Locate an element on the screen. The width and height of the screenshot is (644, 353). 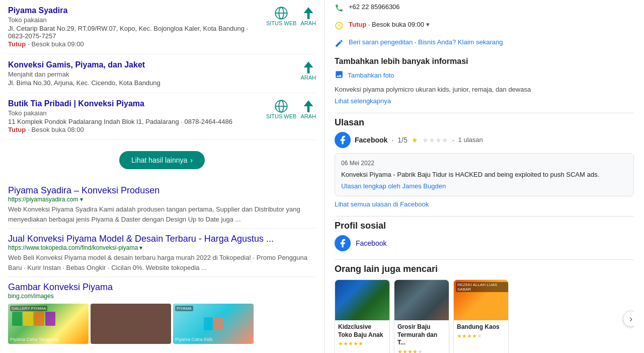
card-img-3: REZEKI ALLAH LUAS SABAR is located at coordinates (481, 300).